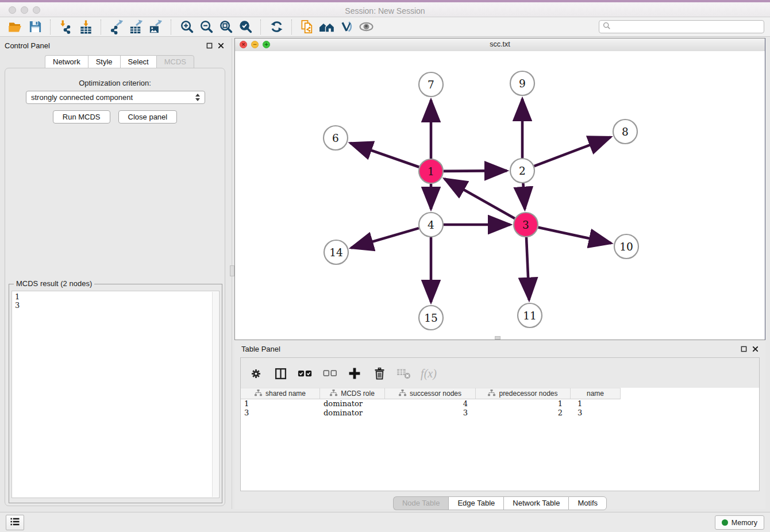 The image size is (770, 532). I want to click on graph-node-label-11: 11, so click(530, 316).